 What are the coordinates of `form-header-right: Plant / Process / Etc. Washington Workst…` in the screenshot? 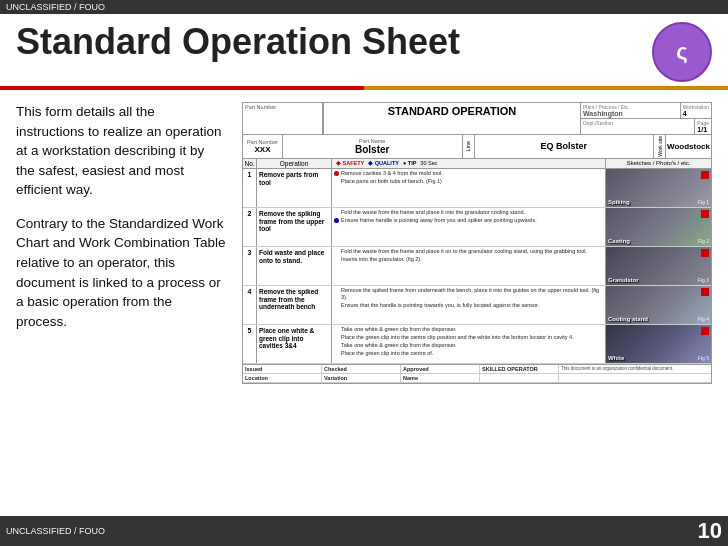 It's located at (646, 118).